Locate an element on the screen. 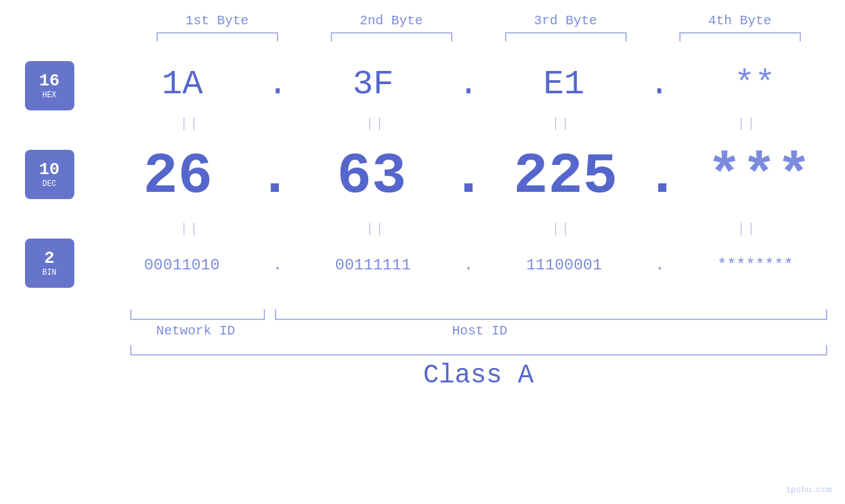 The image size is (845, 504). eq1-b4: || is located at coordinates (747, 124).